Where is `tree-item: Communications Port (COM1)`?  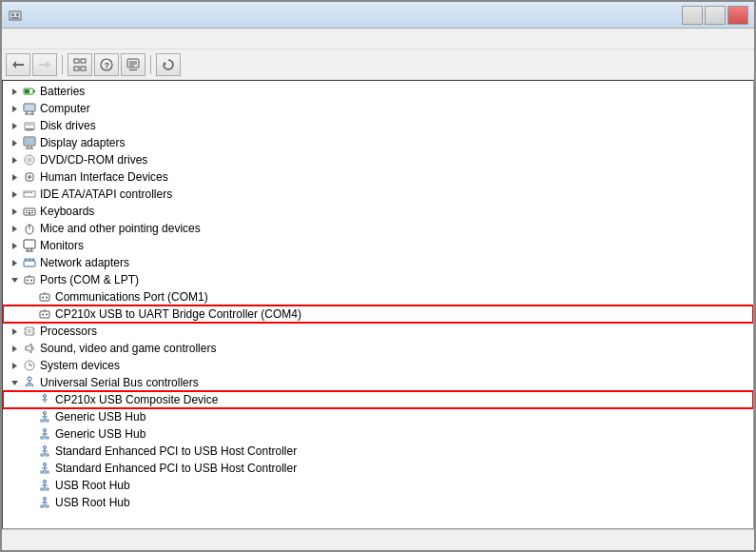
tree-item: Communications Port (COM1) is located at coordinates (378, 297).